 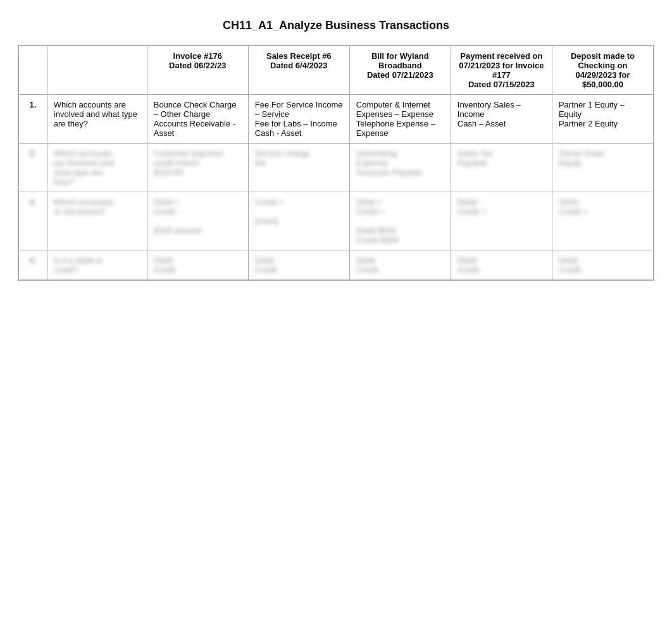 I want to click on row-col4: Debit Credit, so click(x=501, y=266).